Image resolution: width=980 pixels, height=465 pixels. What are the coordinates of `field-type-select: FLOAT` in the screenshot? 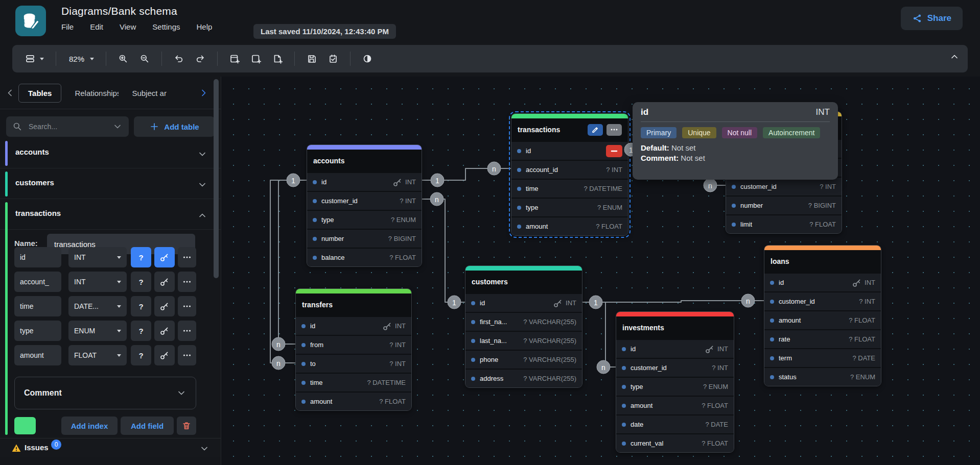 It's located at (98, 355).